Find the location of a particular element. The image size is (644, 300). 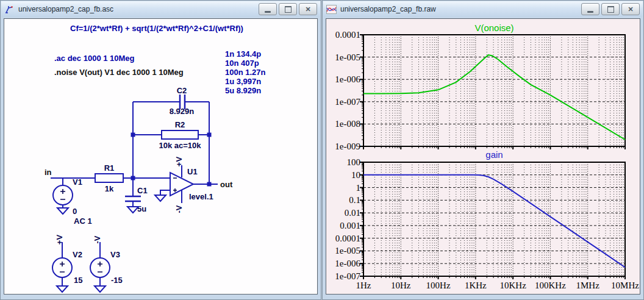

waveform-window-title: universalopamp2_cap_fb.raw is located at coordinates (459, 9).